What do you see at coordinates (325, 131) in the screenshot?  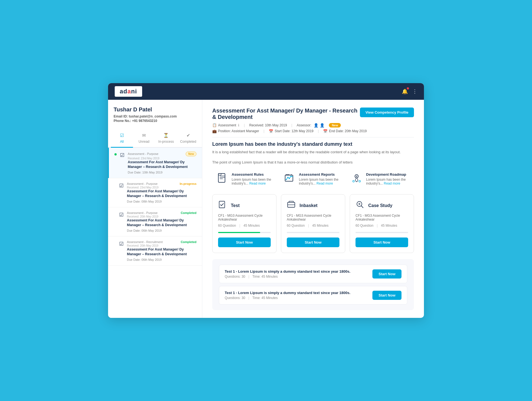 I see `calendar-end-icon: 📅` at bounding box center [325, 131].